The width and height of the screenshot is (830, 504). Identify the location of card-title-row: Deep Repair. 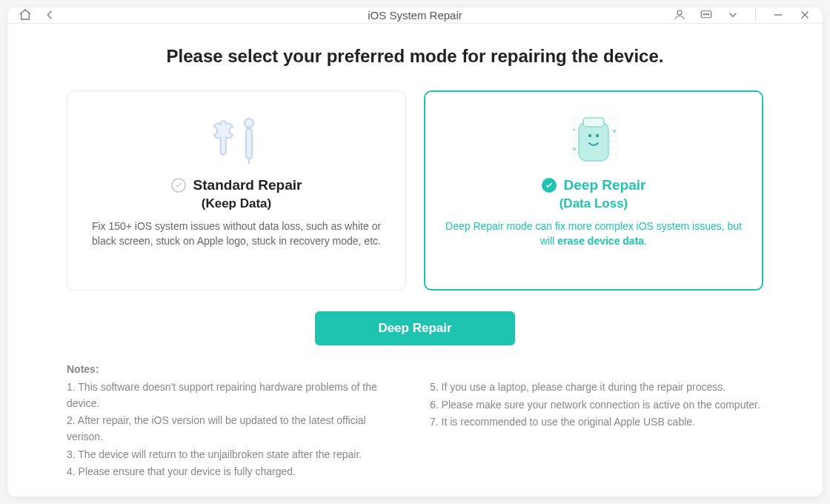
(594, 185).